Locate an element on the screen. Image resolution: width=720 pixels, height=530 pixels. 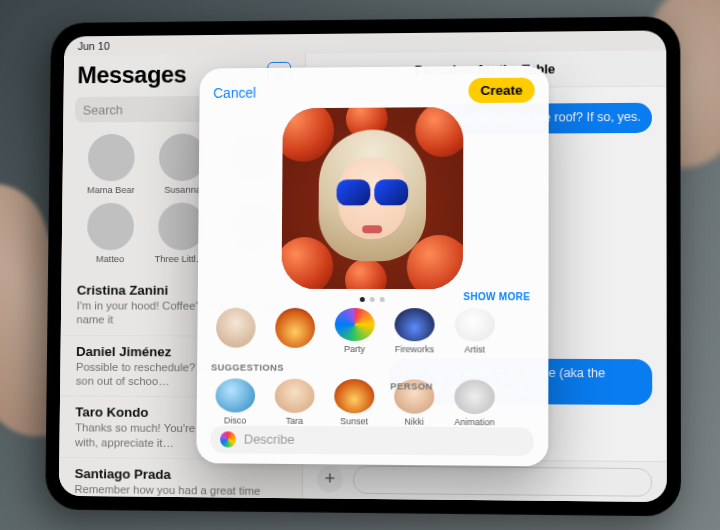
concept-chip: Artist is located at coordinates (475, 332).